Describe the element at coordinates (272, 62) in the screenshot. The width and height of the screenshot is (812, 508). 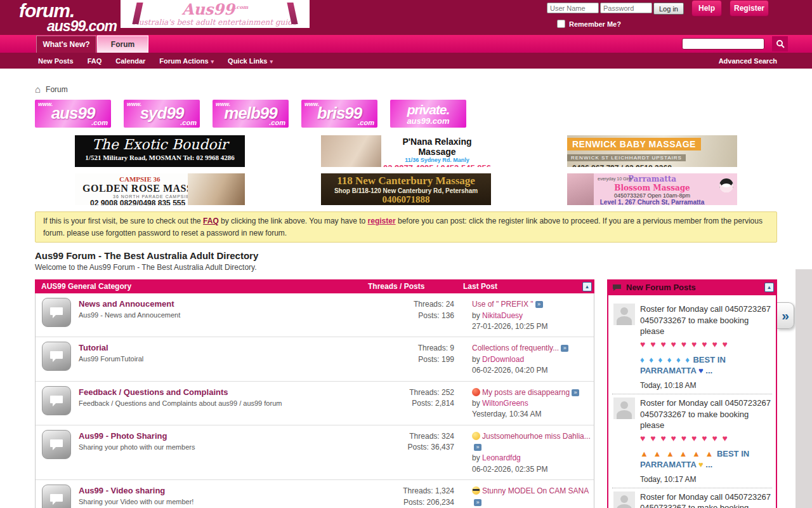
I see `chevron-down-icon: ▾` at that location.